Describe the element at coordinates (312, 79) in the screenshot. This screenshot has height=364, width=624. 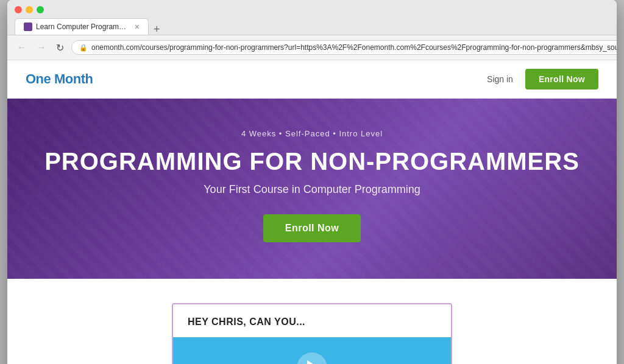
I see `site-nav: One Month Sign in Enroll Now` at that location.